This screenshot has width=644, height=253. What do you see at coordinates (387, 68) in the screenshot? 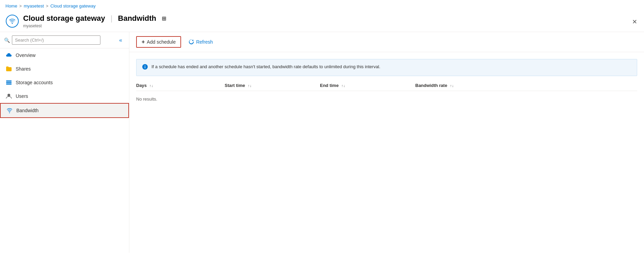
I see `info-banner: If a schedule has ended and another sche…` at bounding box center [387, 68].